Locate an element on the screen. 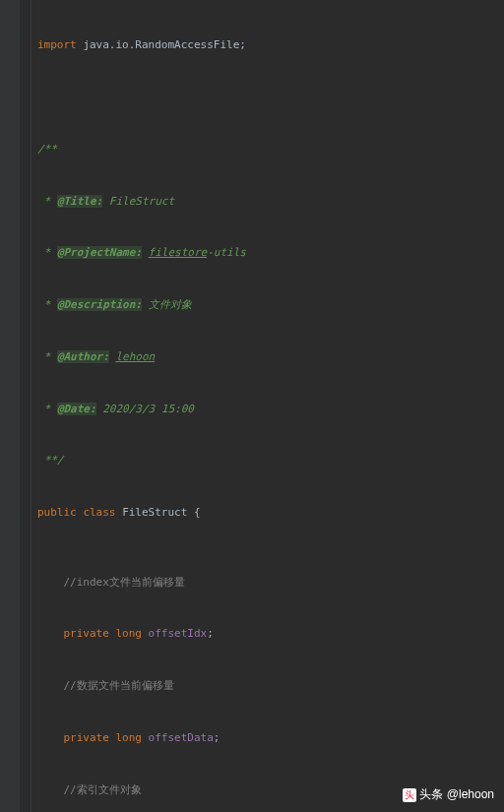 The height and width of the screenshot is (812, 504). field-comment: //索引文件对象 is located at coordinates (240, 790).